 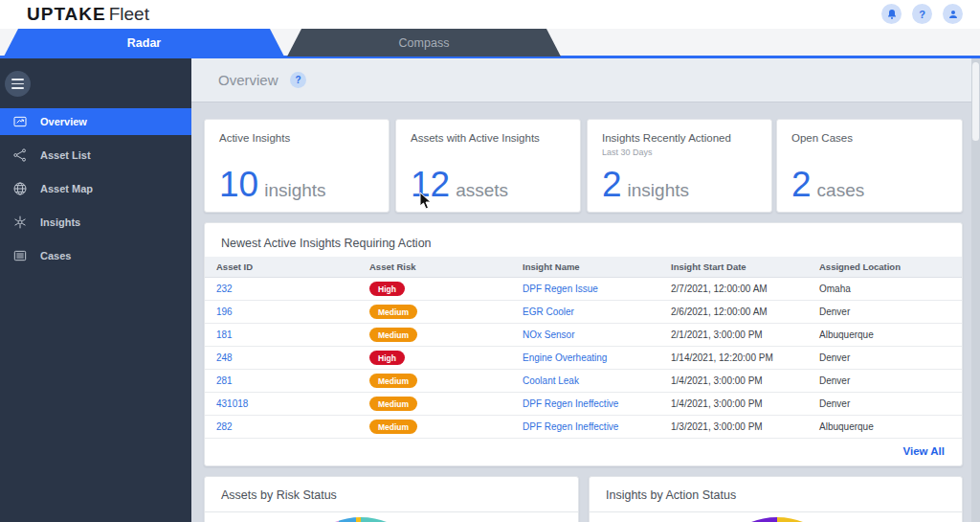 What do you see at coordinates (293, 404) in the screenshot?
I see `asset-id-link: 431018` at bounding box center [293, 404].